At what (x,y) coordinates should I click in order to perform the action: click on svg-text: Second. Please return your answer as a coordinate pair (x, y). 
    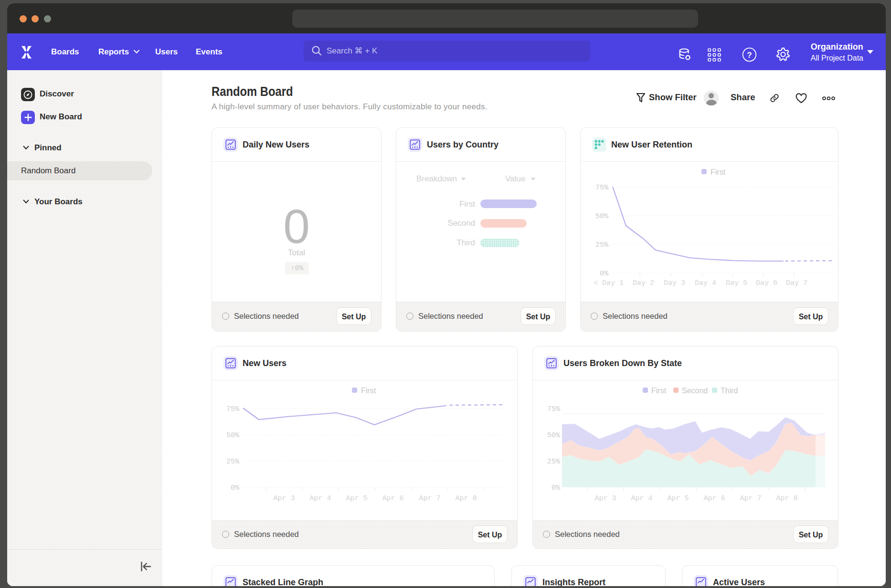
    Looking at the image, I should click on (695, 390).